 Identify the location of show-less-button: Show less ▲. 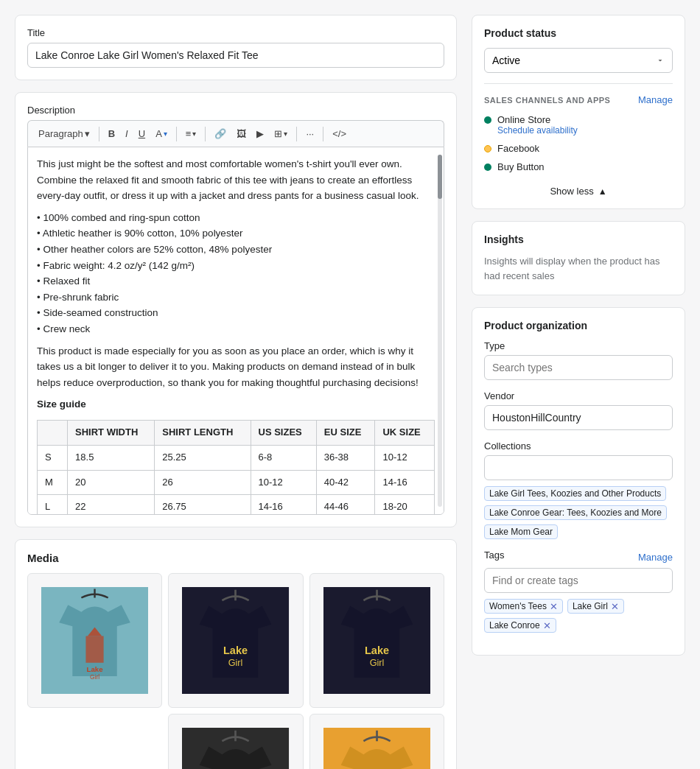
(578, 189).